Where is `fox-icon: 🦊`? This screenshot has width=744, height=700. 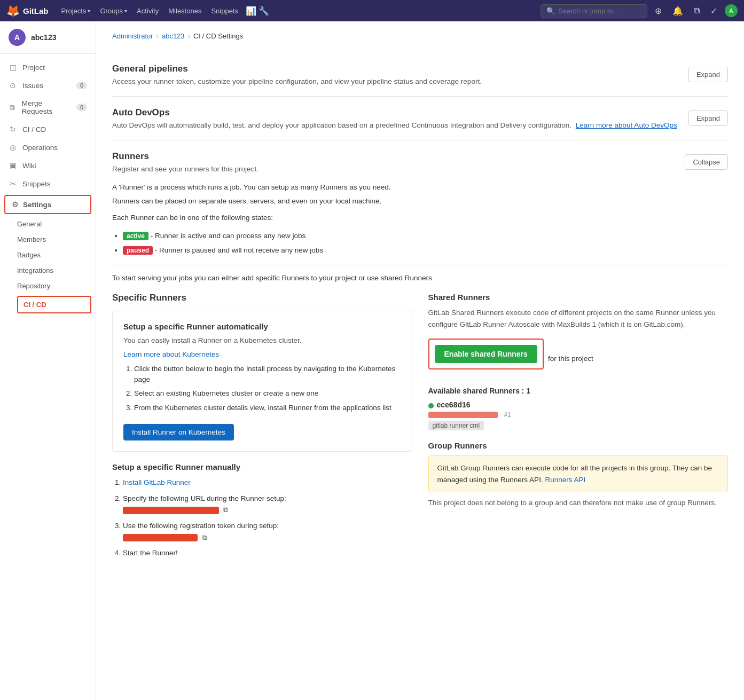
fox-icon: 🦊 is located at coordinates (13, 11).